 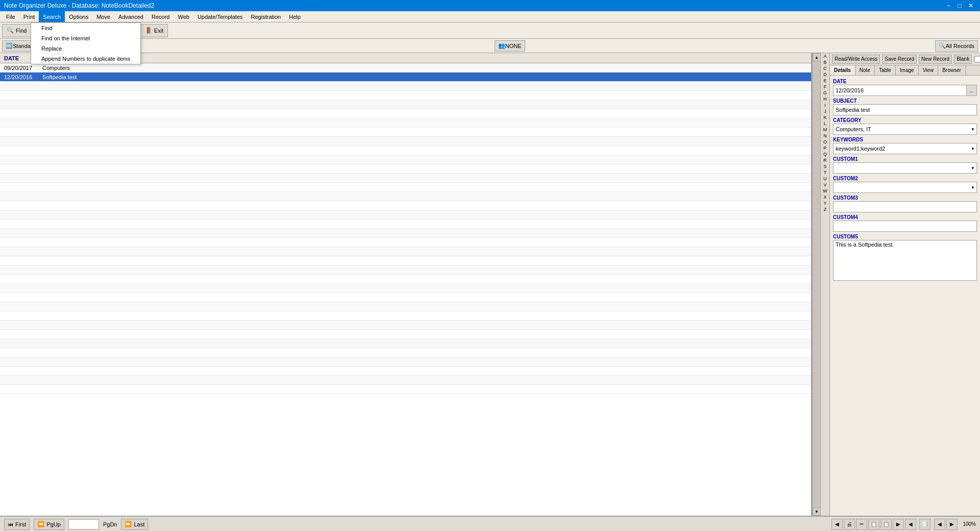 I want to click on letter-t: T, so click(x=825, y=173).